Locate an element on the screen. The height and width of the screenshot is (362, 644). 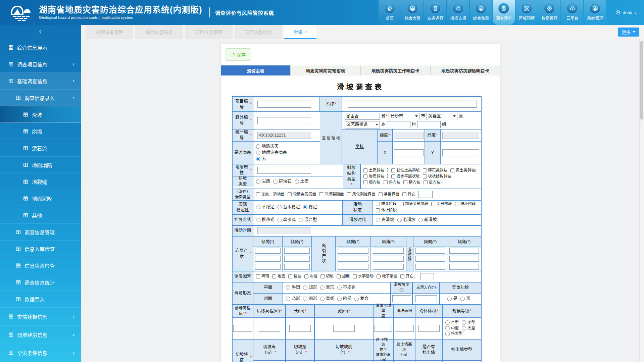
radio-option: 特大型 is located at coordinates (454, 334).